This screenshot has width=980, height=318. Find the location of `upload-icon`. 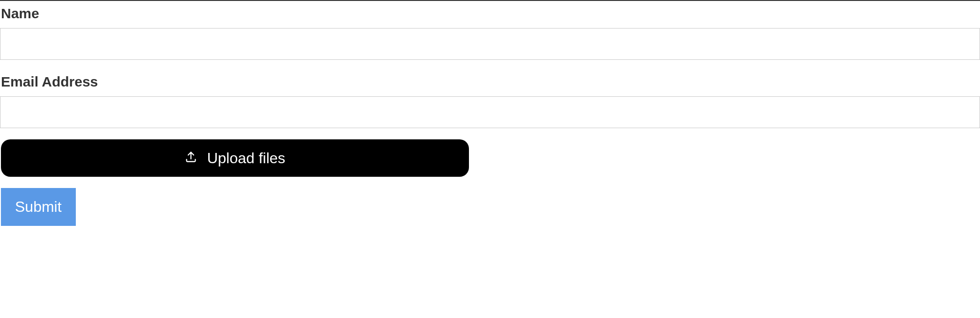

upload-icon is located at coordinates (191, 158).